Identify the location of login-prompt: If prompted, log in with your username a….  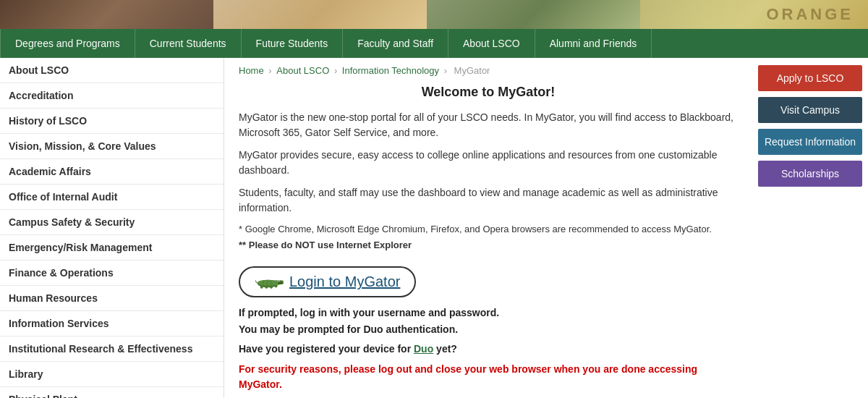
(488, 321).